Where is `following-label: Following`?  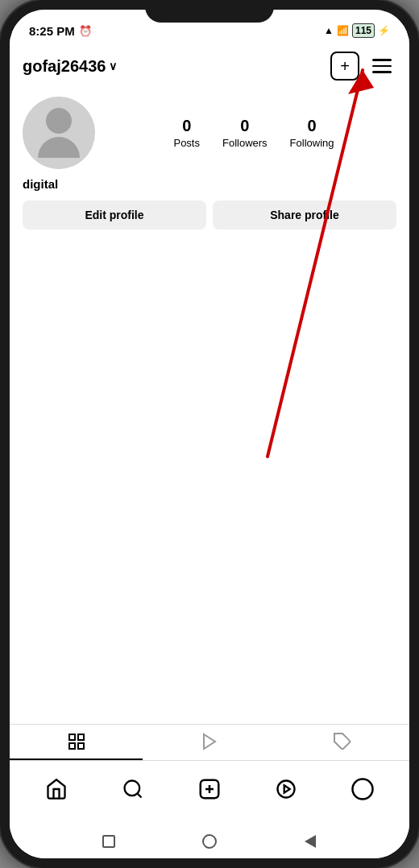
following-label: Following is located at coordinates (313, 143).